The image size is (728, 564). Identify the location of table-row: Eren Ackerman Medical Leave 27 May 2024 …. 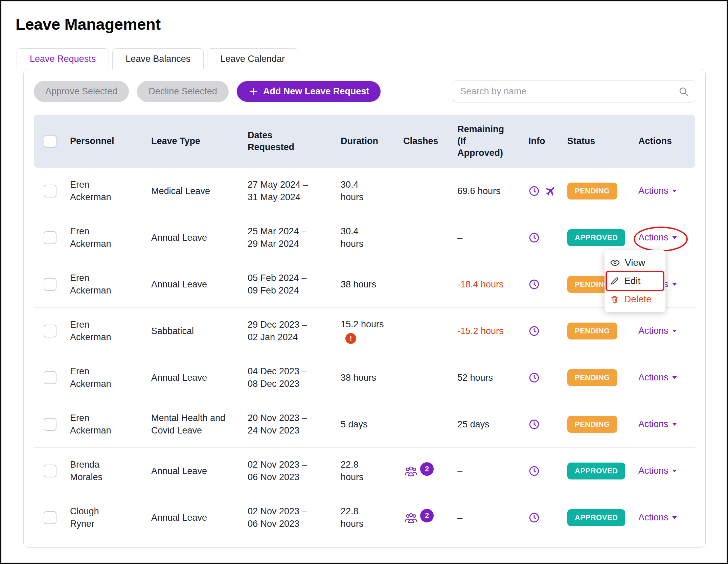
(365, 191).